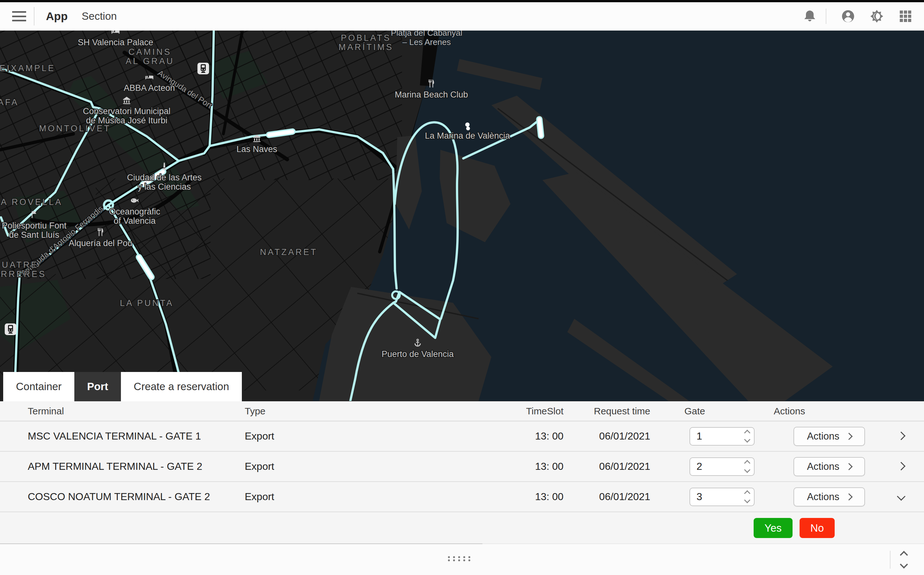 Image resolution: width=924 pixels, height=575 pixels. Describe the element at coordinates (462, 411) in the screenshot. I see `table-header-row: Terminal Type TimeSlot Request time Gate…` at that location.